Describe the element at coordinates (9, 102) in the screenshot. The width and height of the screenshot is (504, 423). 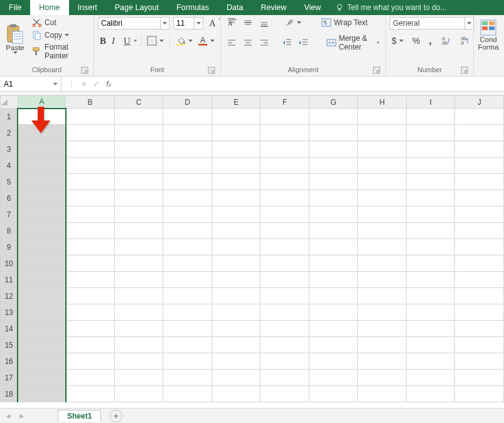
I see `select-all-corner` at that location.